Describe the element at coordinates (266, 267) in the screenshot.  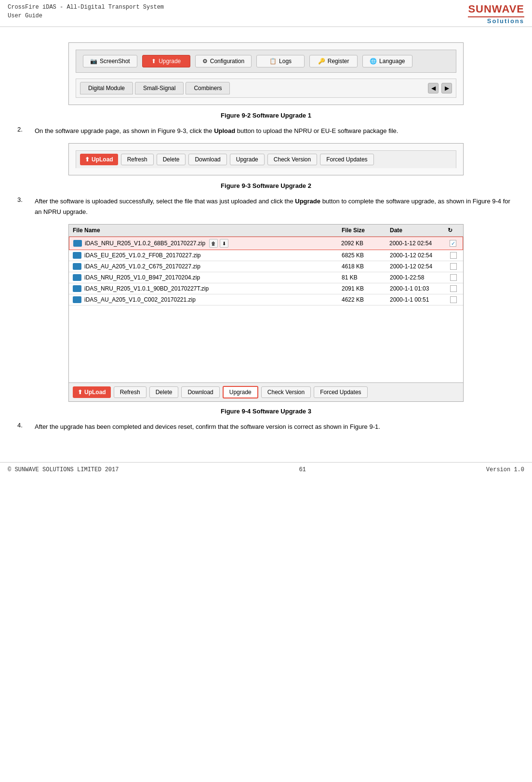
I see `table-row: iDAS_AU_A205_V1.0.2_C675_20170227.zip 46…` at that location.